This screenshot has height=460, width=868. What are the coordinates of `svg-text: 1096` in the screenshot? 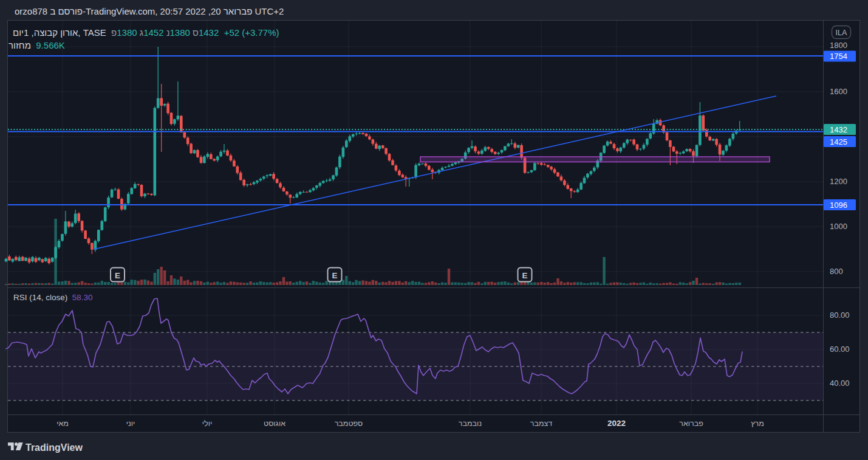 It's located at (838, 205).